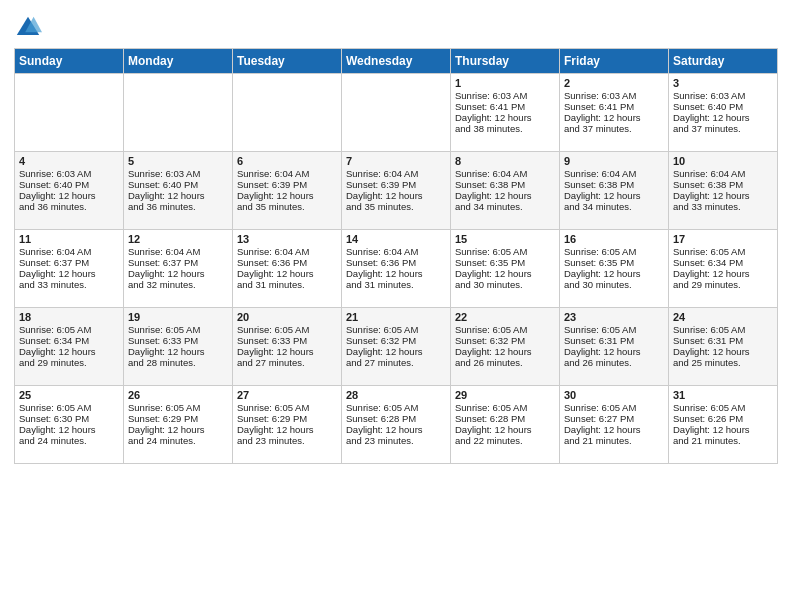 The image size is (792, 612). What do you see at coordinates (723, 239) in the screenshot?
I see `day-number: 17` at bounding box center [723, 239].